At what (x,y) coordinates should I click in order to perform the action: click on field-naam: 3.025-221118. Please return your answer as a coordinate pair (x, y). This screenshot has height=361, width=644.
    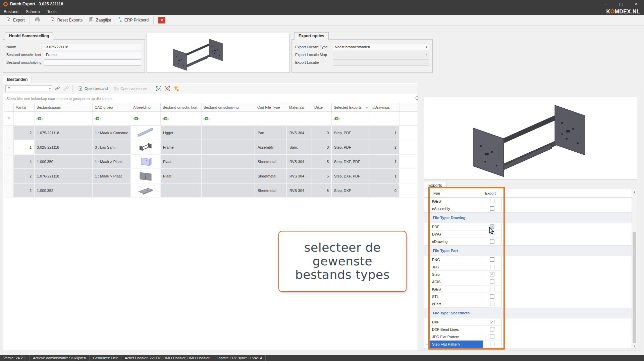
    Looking at the image, I should click on (93, 47).